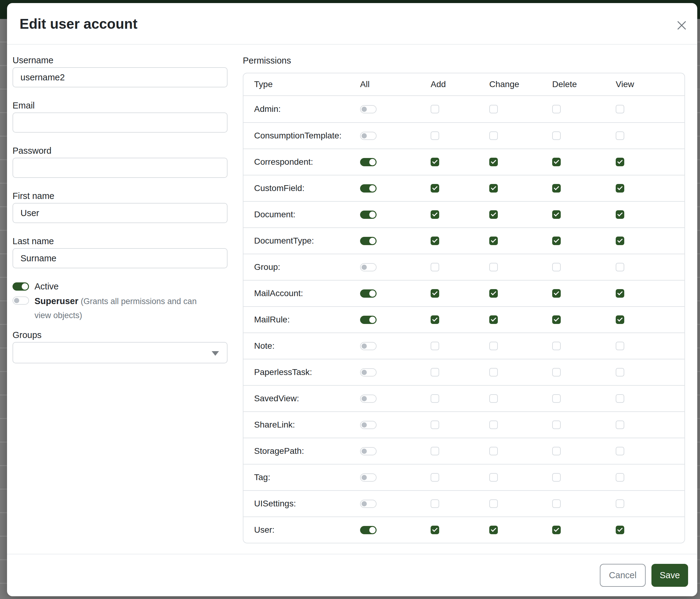 This screenshot has height=599, width=700. I want to click on email-field-group: Email, so click(120, 117).